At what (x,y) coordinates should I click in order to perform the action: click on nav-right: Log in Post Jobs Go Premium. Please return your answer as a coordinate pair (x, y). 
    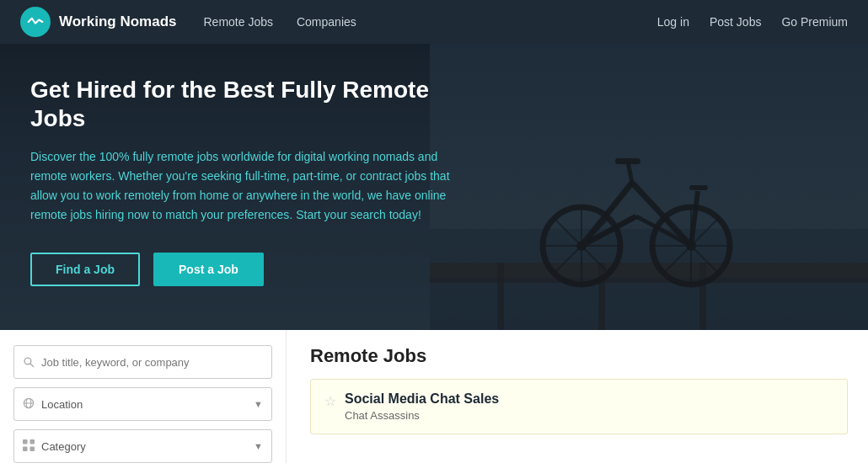
    Looking at the image, I should click on (753, 22).